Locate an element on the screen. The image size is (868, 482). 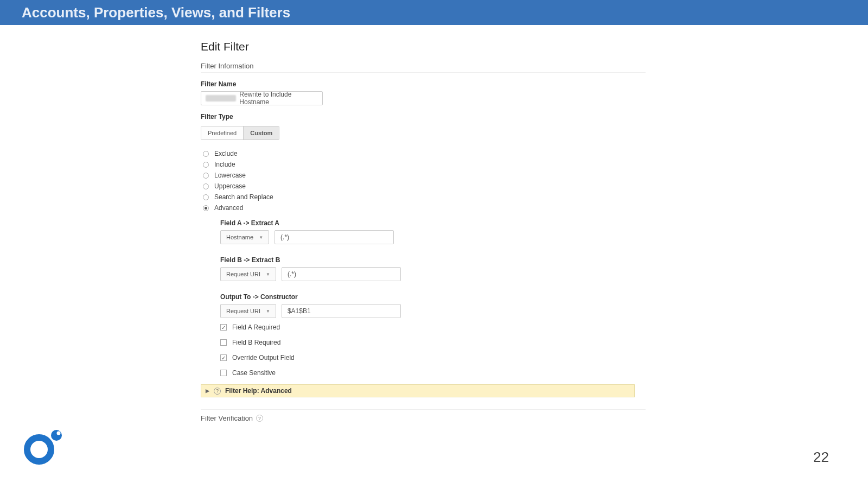
radio-lowercase: Lowercase is located at coordinates (424, 175).